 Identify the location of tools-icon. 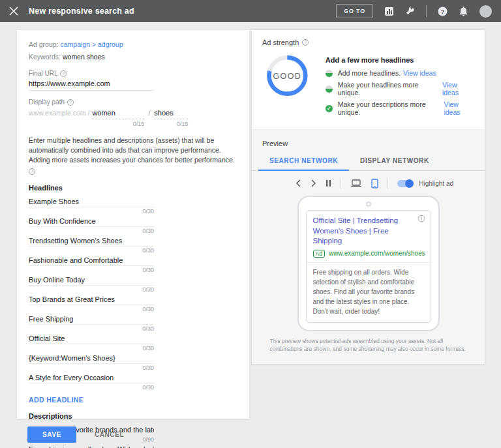
(410, 12).